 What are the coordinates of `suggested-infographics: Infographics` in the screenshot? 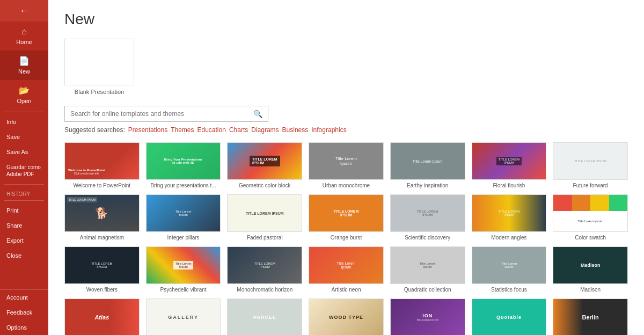 It's located at (328, 130).